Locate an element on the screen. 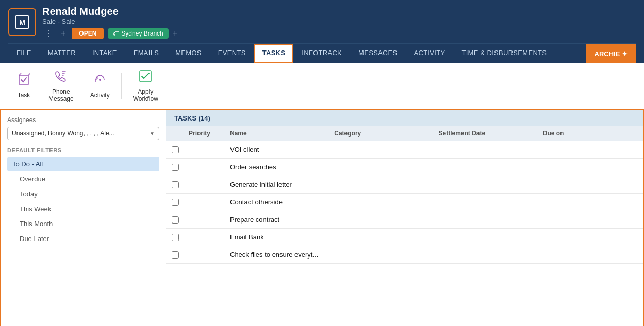 The width and height of the screenshot is (644, 326). row3-category is located at coordinates (382, 185).